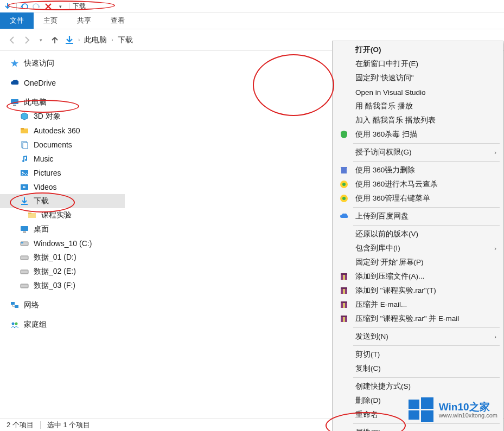 The image size is (504, 431). I want to click on breadcrumb-current: 下载, so click(125, 40).